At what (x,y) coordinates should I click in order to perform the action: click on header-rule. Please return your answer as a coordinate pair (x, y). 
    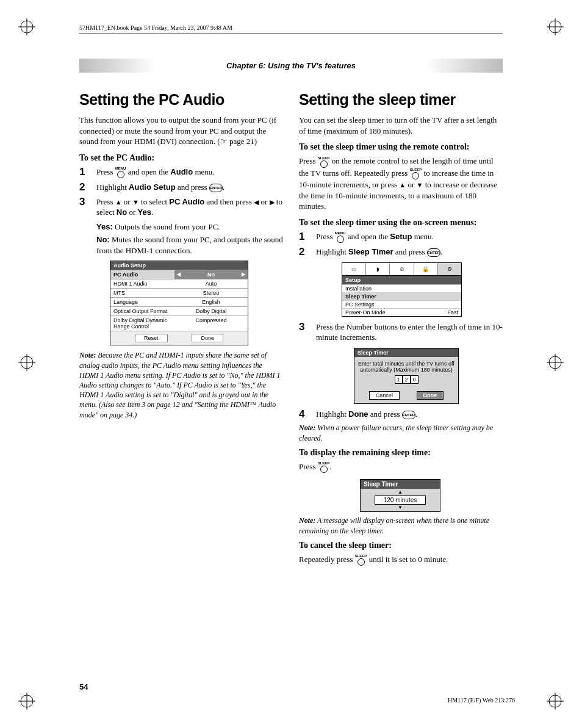
    Looking at the image, I should click on (291, 34).